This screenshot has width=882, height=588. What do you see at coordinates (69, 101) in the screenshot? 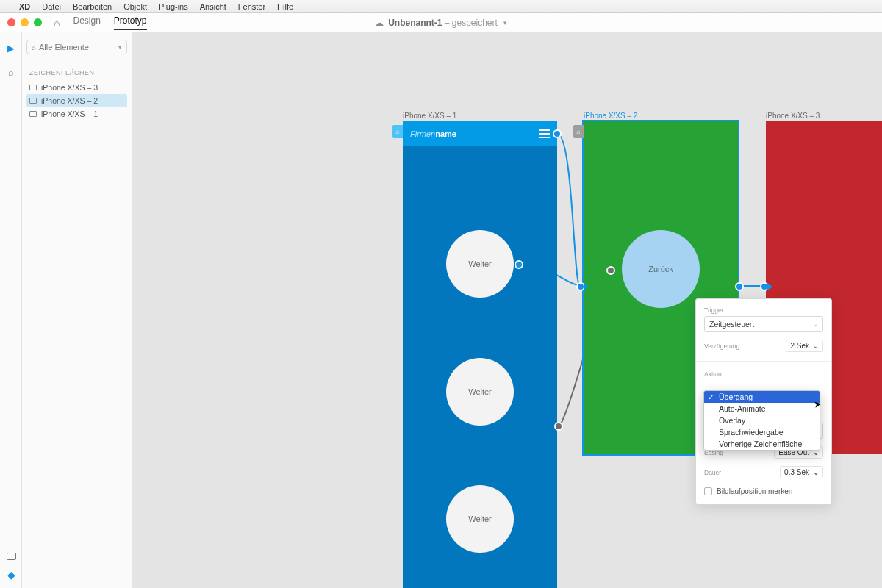
I see `artboard-item-label: iPhone X/XS – 2` at bounding box center [69, 101].